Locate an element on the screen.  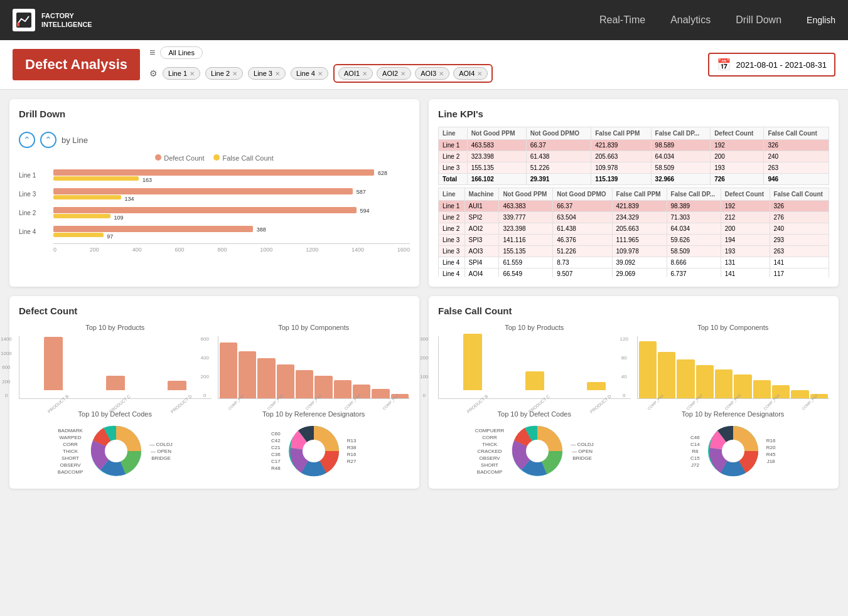
logo: FACTORY INTELLIGENCE is located at coordinates (53, 20).